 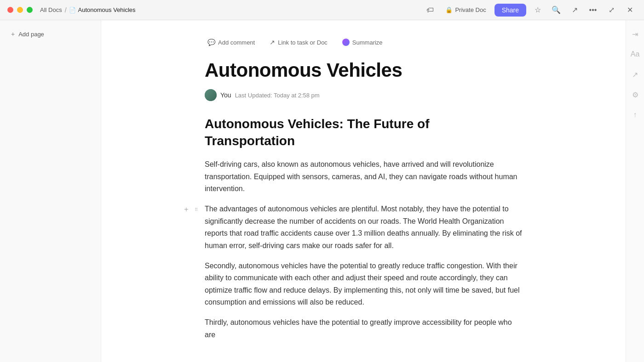 I want to click on add-page-item: + Add page, so click(x=51, y=34).